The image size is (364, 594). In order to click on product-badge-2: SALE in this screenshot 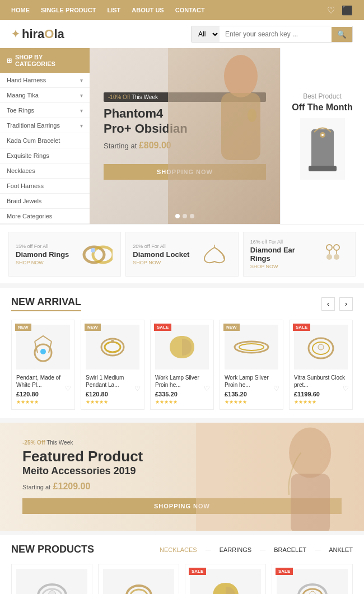, I will do `click(162, 327)`.